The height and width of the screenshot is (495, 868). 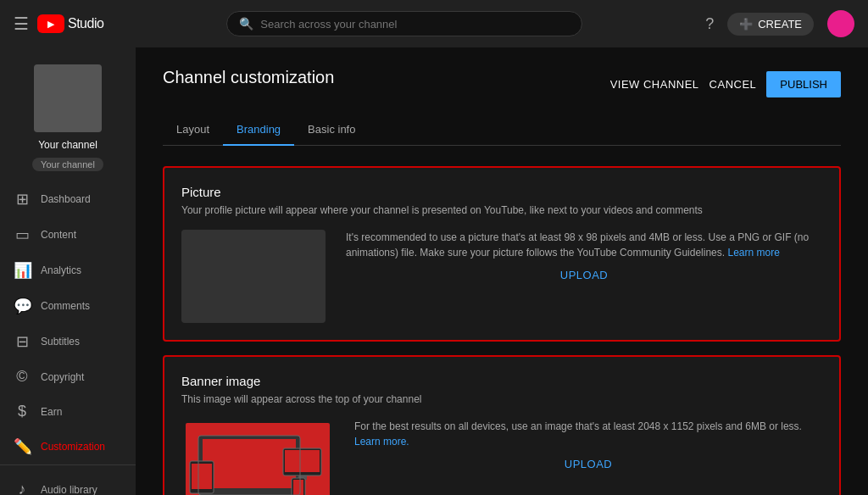 What do you see at coordinates (65, 306) in the screenshot?
I see `sidebar-item-label: Comments` at bounding box center [65, 306].